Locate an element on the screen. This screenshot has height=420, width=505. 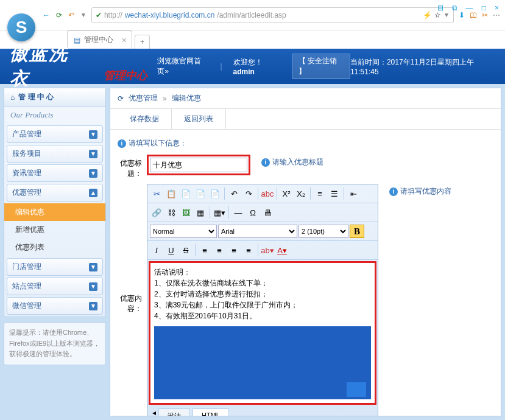
size-select: 2 (10pt) is located at coordinates (323, 231).